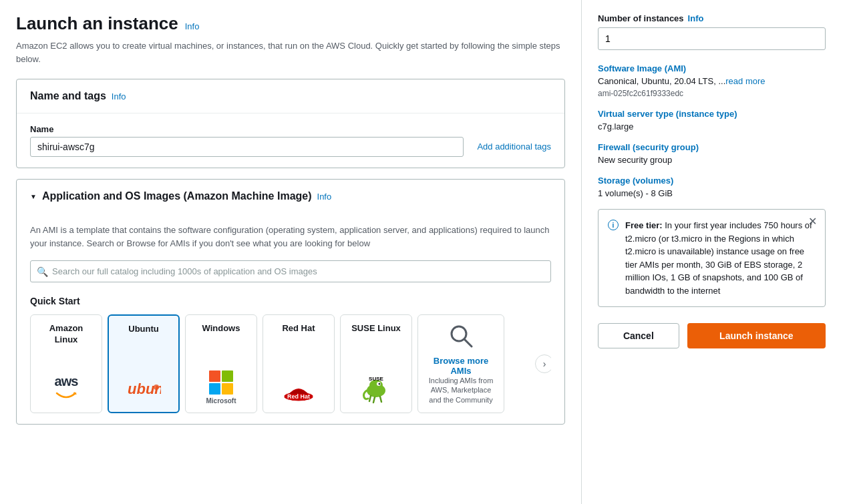  I want to click on browse-more-label: Browse more AMIs, so click(461, 366).